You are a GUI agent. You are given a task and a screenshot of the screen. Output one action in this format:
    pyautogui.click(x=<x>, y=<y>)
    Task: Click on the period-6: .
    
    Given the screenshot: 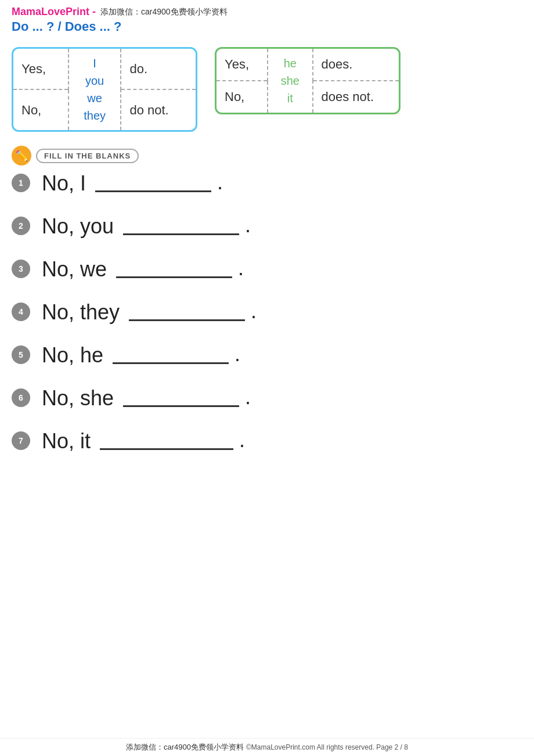 What is the action you would take?
    pyautogui.click(x=248, y=397)
    